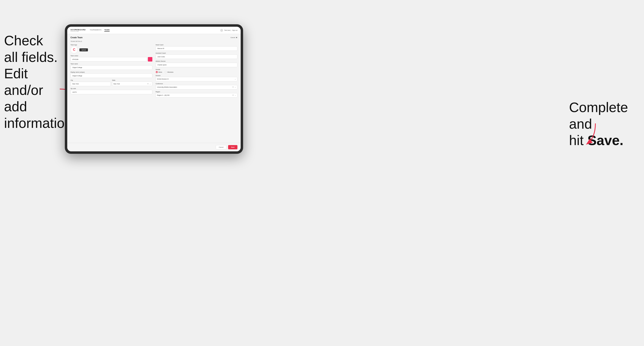 The width and height of the screenshot is (644, 346). I want to click on display-name-input, so click(112, 76).